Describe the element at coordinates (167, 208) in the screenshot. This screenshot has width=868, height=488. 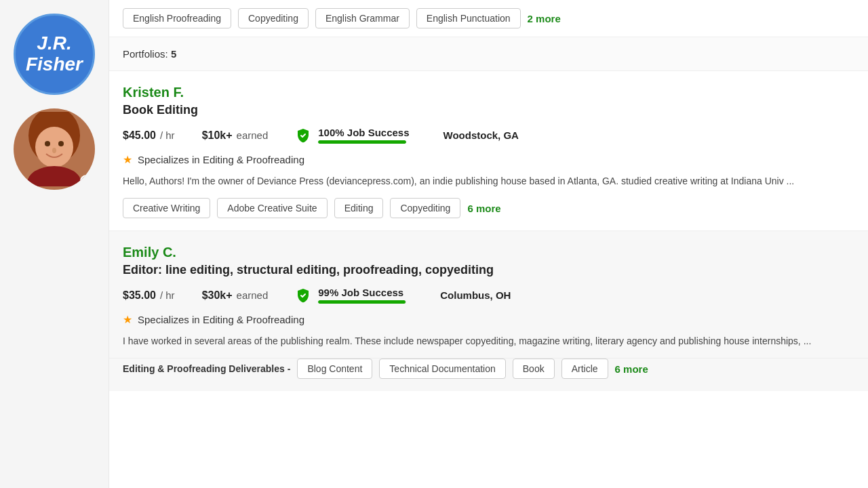
I see `skill-creative-writing: Creative Writing` at that location.